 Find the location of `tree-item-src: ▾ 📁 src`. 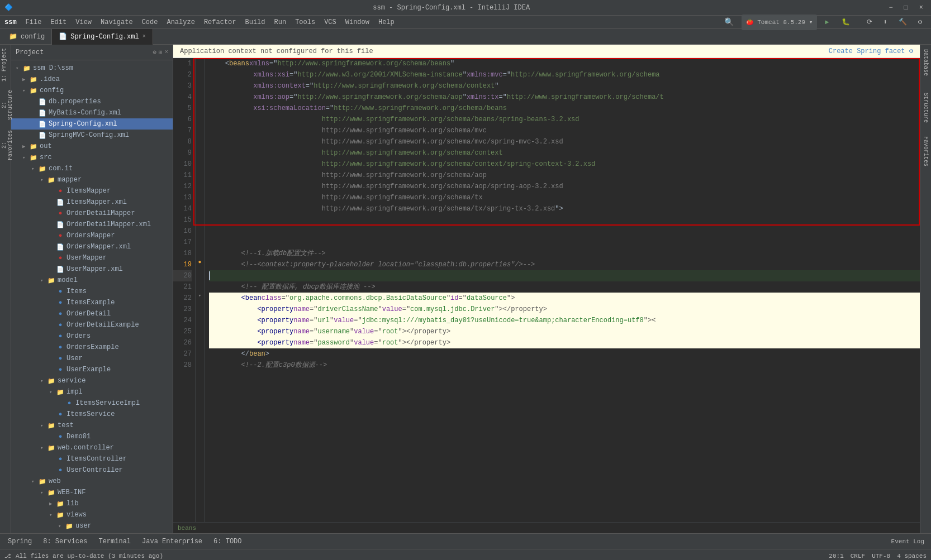

tree-item-src: ▾ 📁 src is located at coordinates (92, 157).